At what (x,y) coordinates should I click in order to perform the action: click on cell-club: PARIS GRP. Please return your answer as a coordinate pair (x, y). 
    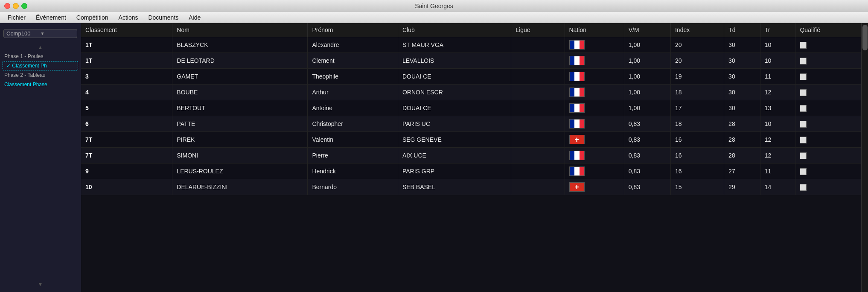
    Looking at the image, I should click on (454, 172).